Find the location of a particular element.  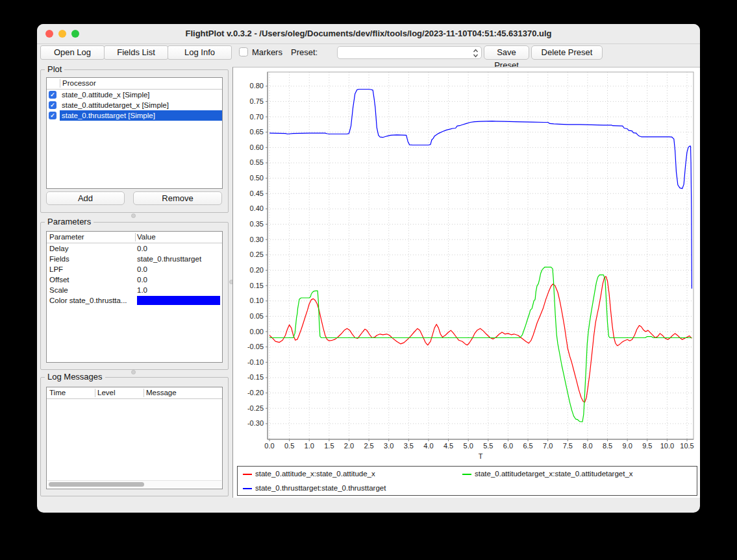

y-tick-label: 0.45 is located at coordinates (257, 193).